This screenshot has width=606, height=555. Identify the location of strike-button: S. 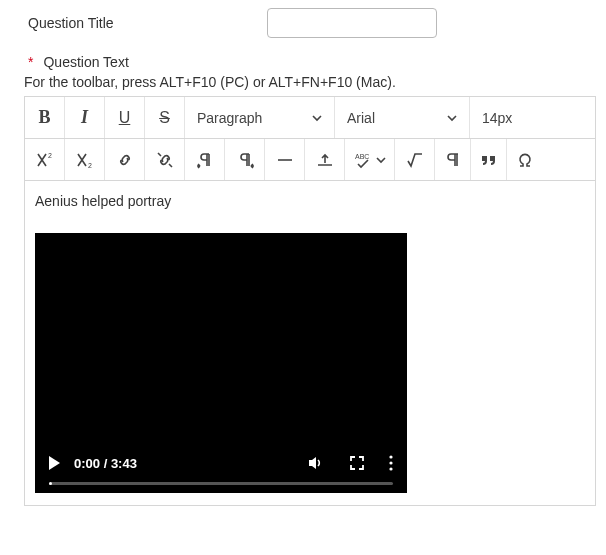
(165, 118).